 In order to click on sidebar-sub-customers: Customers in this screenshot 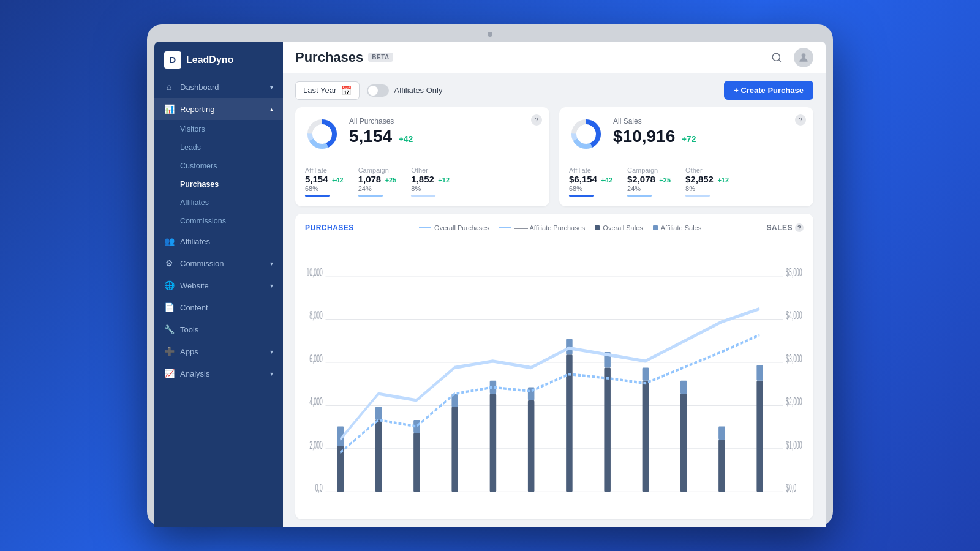, I will do `click(219, 166)`.